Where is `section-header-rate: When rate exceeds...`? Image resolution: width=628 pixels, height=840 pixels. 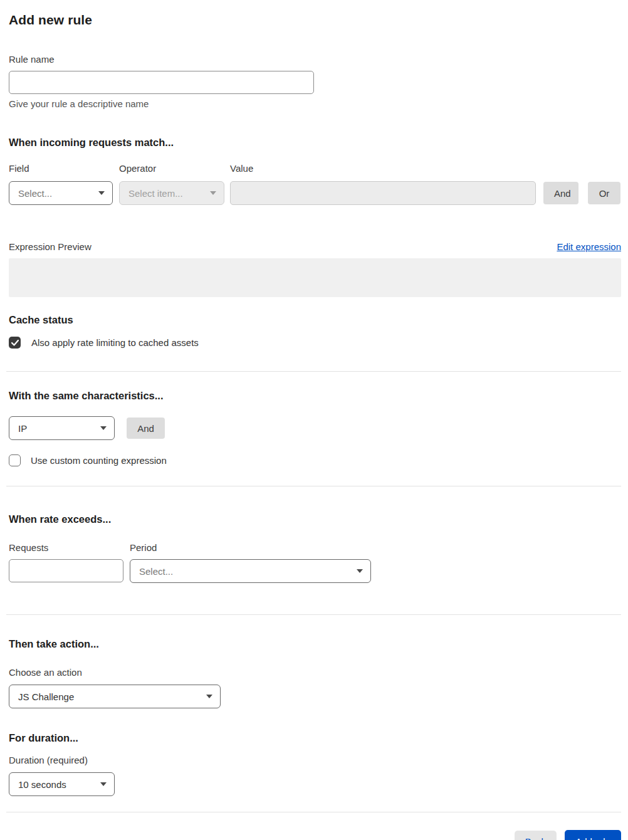
section-header-rate: When rate exceeds... is located at coordinates (315, 519).